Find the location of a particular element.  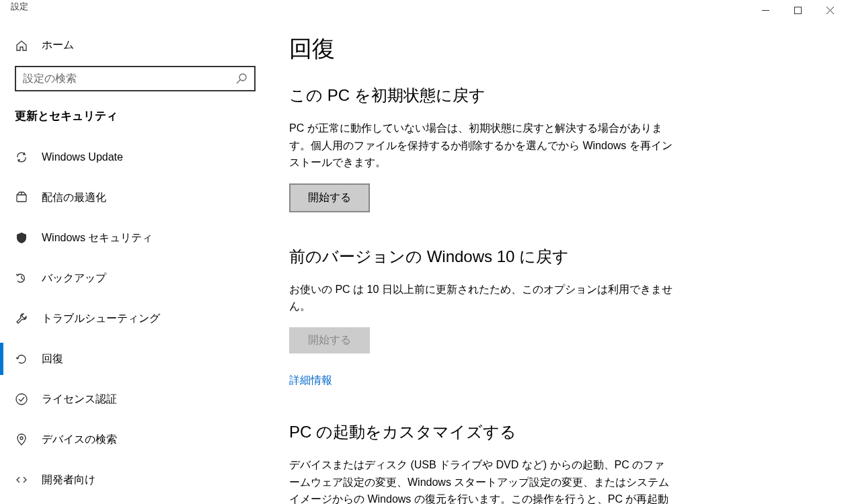

sidebar-home-label: ホーム is located at coordinates (58, 46).